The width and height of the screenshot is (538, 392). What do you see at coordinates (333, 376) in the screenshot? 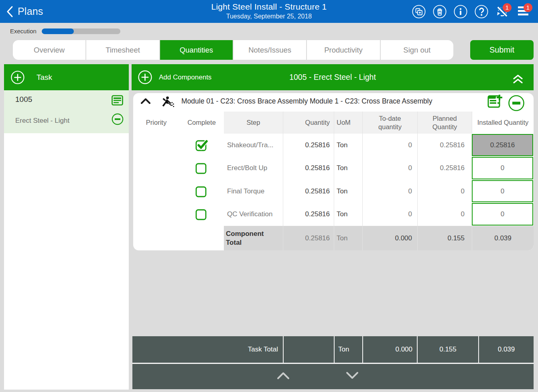
I see `paging-bar` at bounding box center [333, 376].